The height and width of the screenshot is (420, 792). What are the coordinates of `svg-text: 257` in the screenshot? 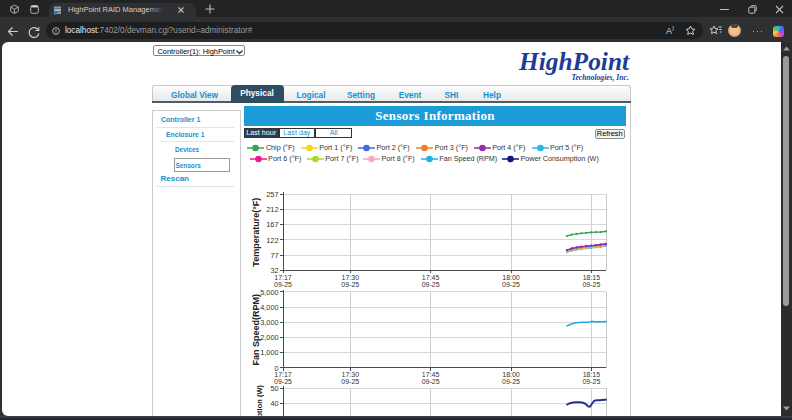 It's located at (272, 194).